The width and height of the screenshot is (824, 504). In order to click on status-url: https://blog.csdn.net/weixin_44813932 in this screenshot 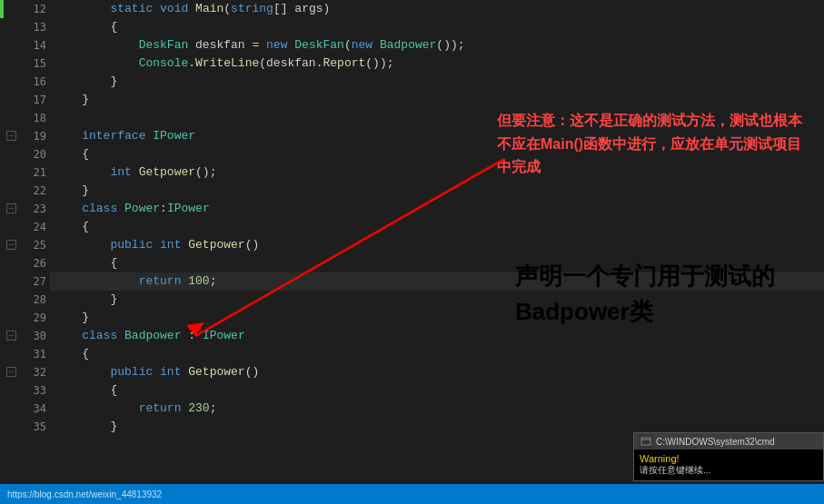, I will do `click(84, 494)`.